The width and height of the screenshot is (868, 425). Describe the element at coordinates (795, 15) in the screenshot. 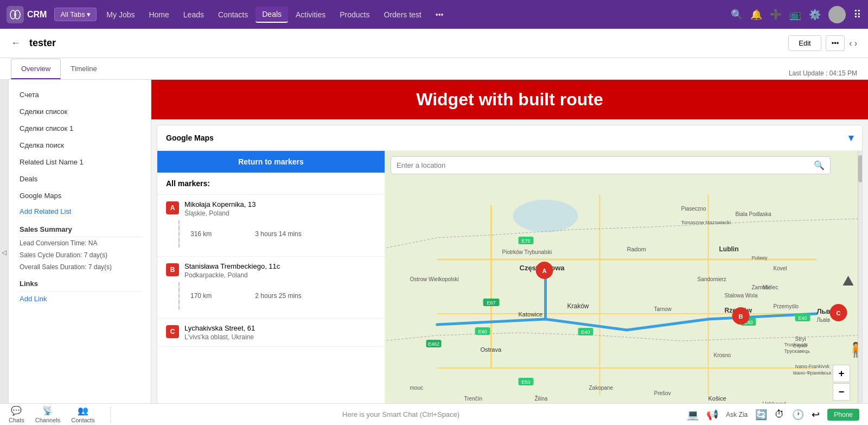

I see `screen-icon: 📺` at that location.